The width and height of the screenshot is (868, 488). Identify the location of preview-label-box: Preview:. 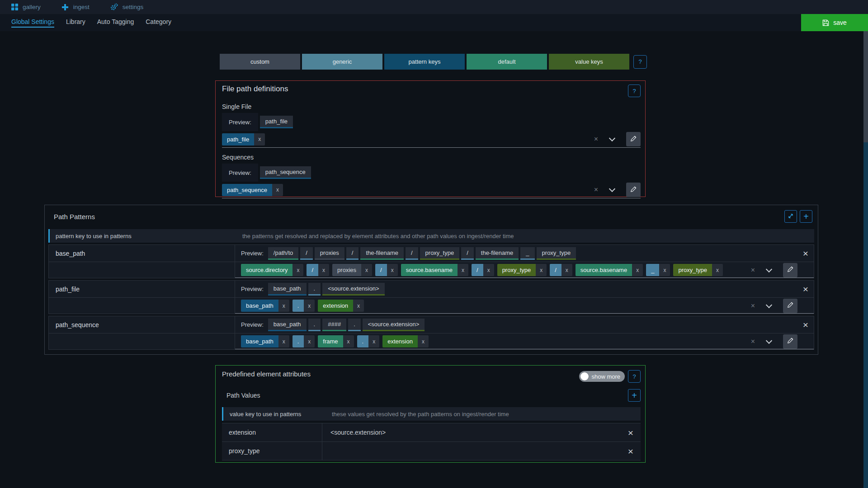
(240, 173).